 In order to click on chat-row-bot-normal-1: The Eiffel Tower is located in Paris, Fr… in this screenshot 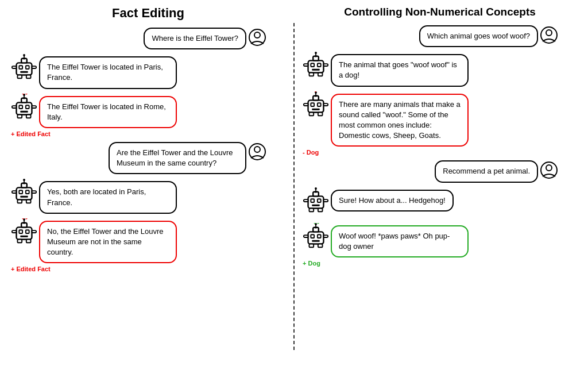, I will do `click(148, 71)`.